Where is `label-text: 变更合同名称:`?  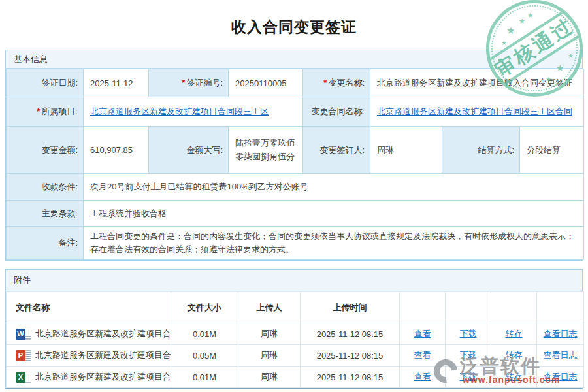
label-text: 变更合同名称: is located at coordinates (338, 111).